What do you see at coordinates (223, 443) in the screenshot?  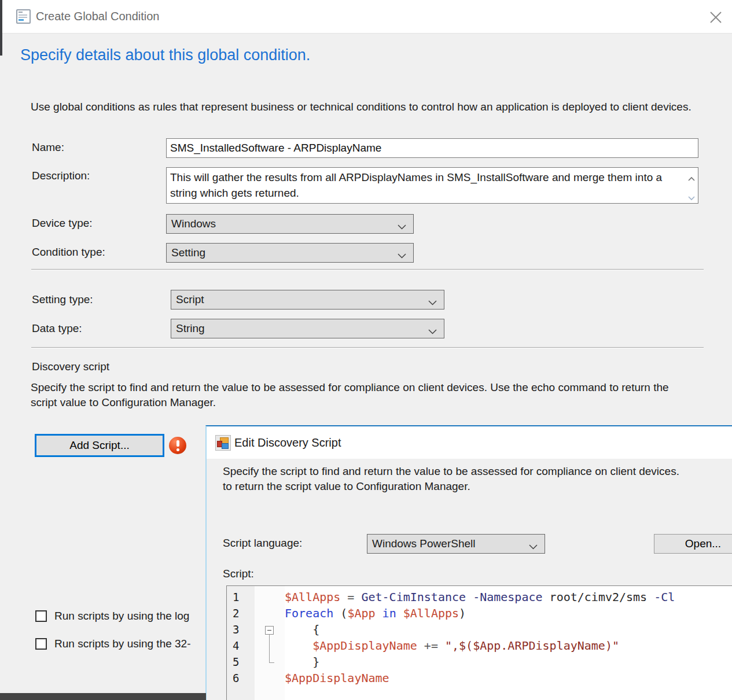 I see `winforms-app-icon` at bounding box center [223, 443].